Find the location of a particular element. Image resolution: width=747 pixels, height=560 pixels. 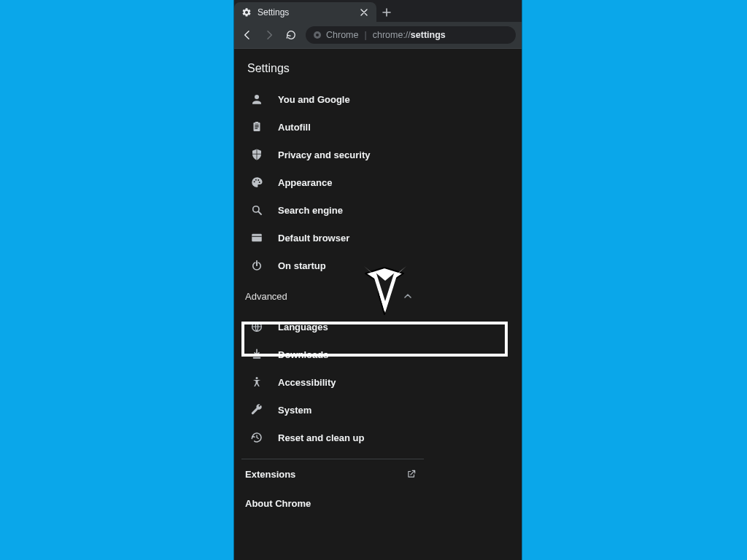

back-button is located at coordinates (247, 35).